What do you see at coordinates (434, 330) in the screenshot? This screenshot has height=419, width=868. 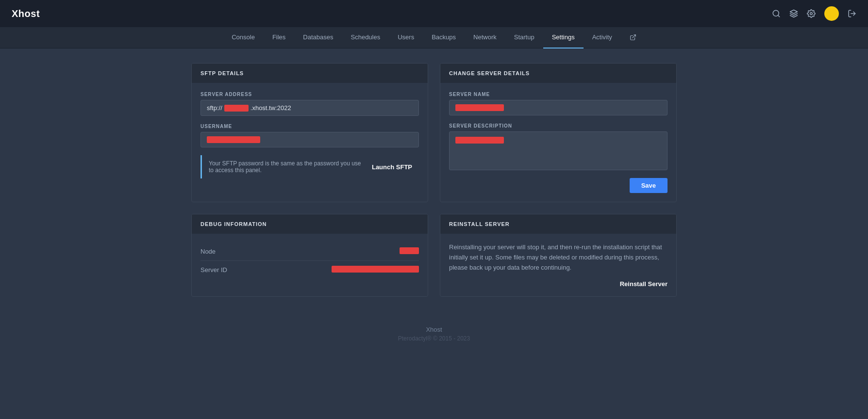 I see `footer-title: Xhost` at bounding box center [434, 330].